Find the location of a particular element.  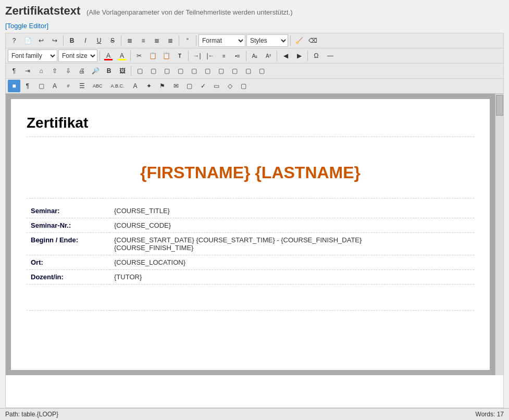

scrollbar-thumb is located at coordinates (500, 105).